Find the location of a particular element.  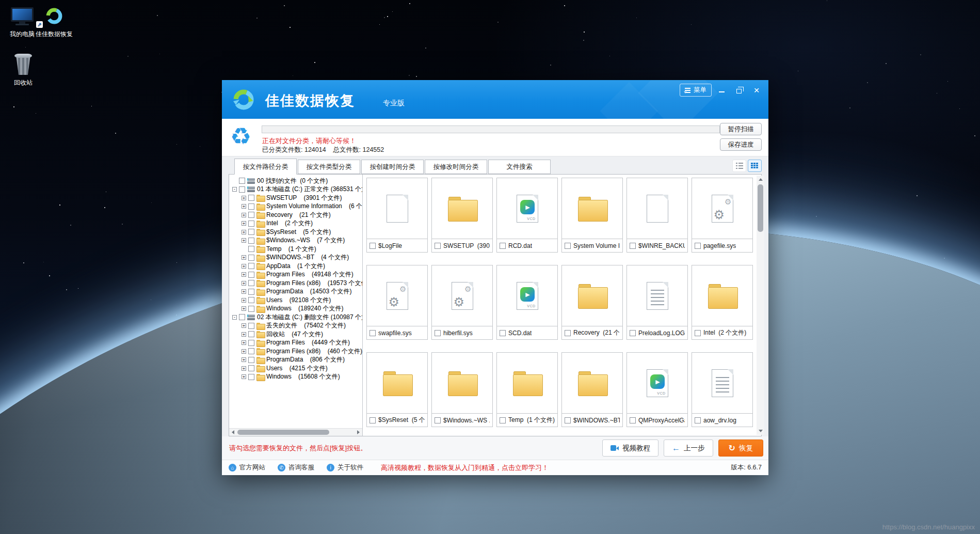

save-progress-button: 保存进度 is located at coordinates (741, 145).